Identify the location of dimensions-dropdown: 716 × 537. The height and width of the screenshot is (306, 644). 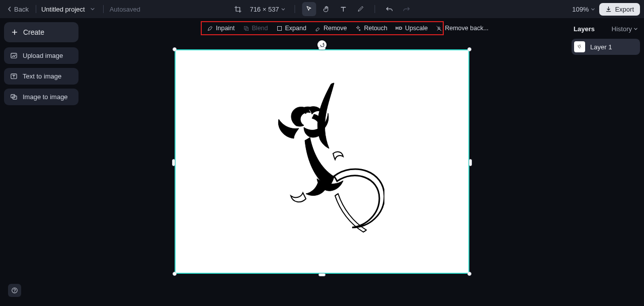
(268, 9).